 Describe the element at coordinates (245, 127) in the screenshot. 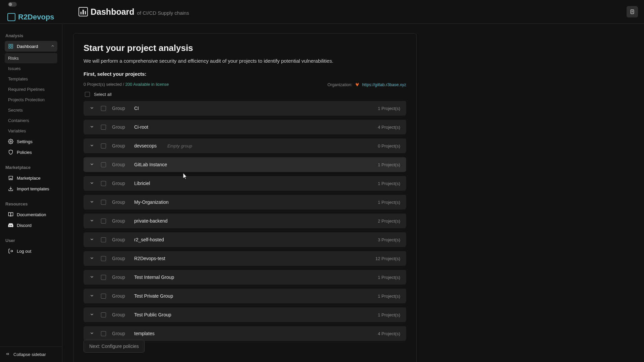

I see `group-row: Group Ci-root 4 Project(s)` at that location.